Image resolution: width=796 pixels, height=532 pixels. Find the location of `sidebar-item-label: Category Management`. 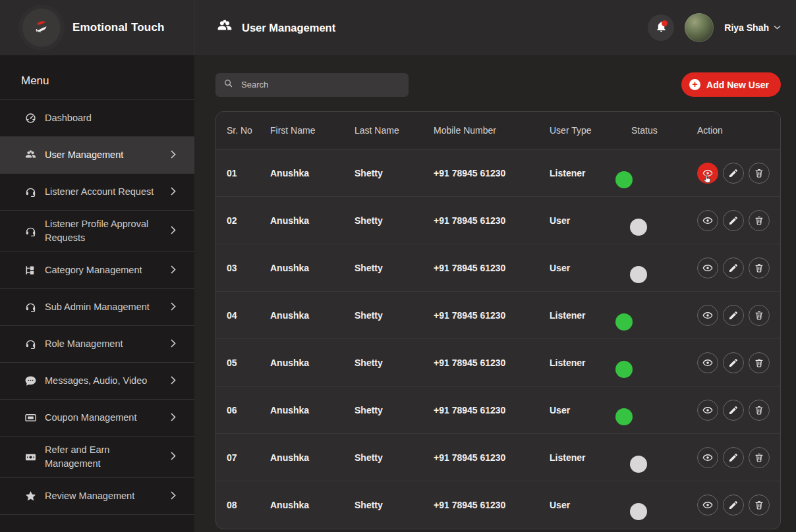

sidebar-item-label: Category Management is located at coordinates (105, 270).